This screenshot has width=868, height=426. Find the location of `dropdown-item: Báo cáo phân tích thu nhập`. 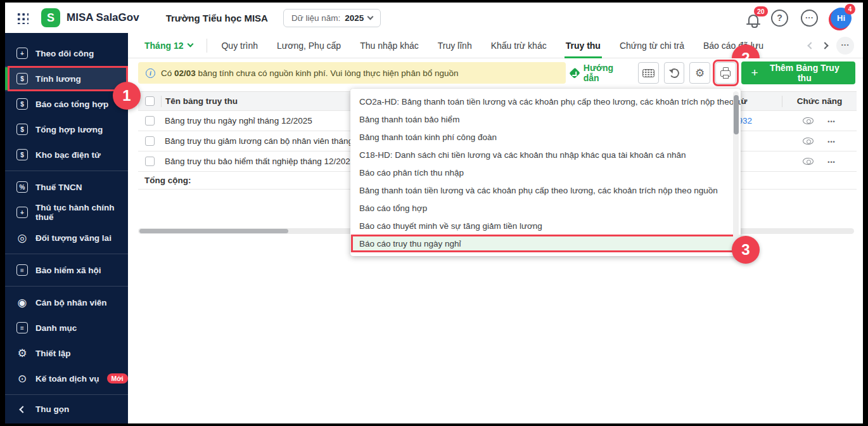

dropdown-item: Báo cáo phân tích thu nhập is located at coordinates (546, 172).